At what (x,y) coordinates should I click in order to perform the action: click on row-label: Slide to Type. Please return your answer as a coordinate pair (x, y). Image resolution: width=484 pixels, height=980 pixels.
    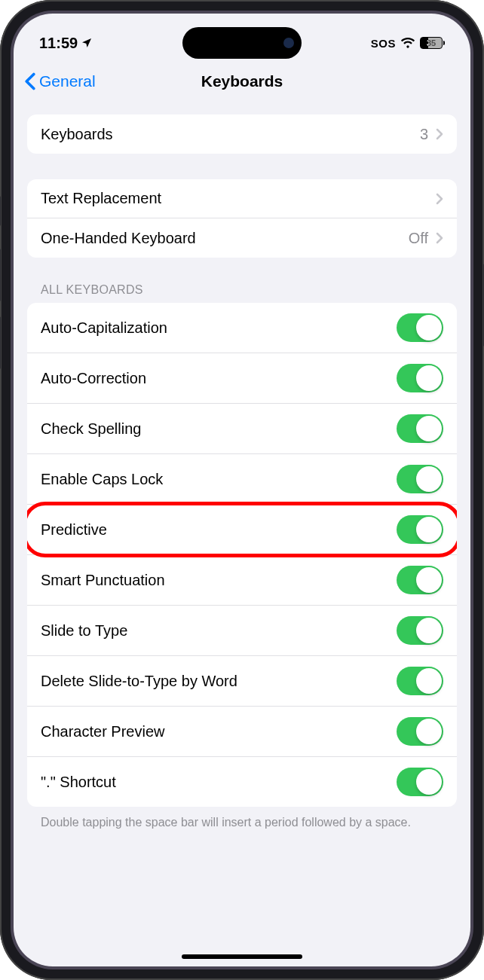
    Looking at the image, I should click on (84, 631).